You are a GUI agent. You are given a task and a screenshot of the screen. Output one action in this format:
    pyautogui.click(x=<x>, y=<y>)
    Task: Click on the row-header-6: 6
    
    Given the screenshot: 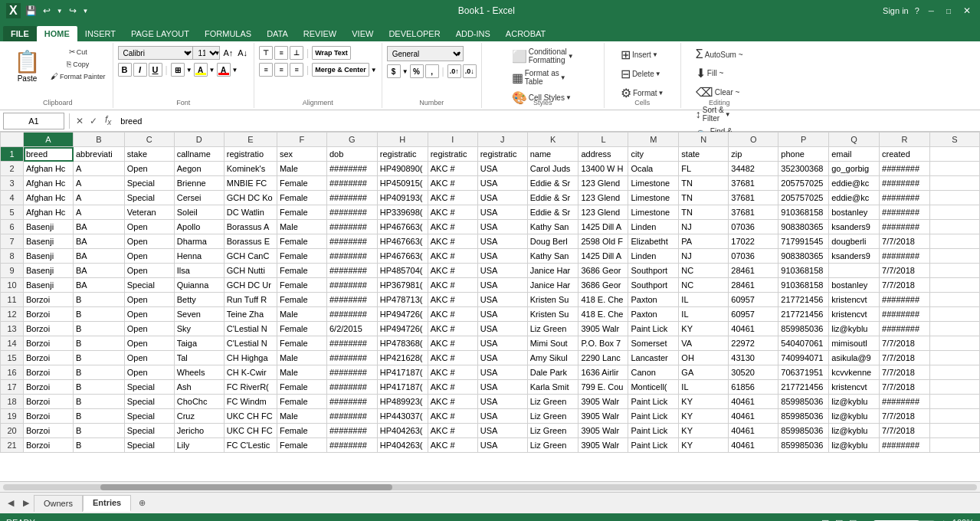 What is the action you would take?
    pyautogui.click(x=12, y=227)
    